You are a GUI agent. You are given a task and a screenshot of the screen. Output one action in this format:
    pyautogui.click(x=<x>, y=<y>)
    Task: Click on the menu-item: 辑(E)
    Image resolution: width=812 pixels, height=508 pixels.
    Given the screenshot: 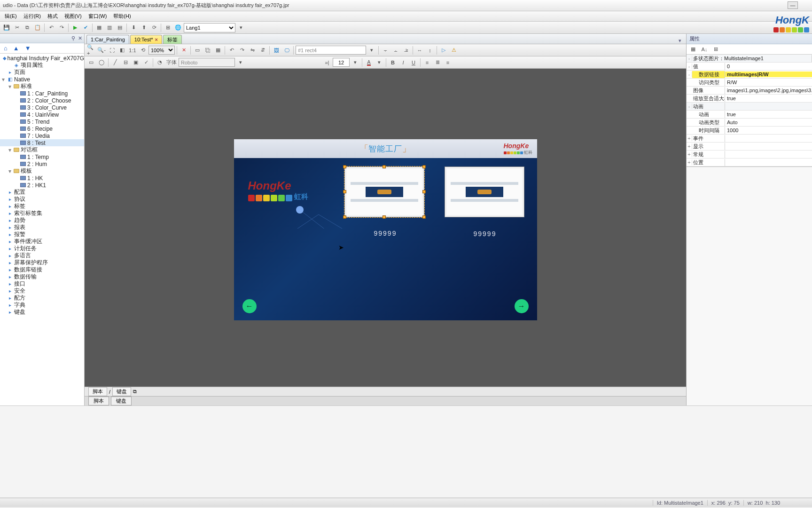 What is the action you would take?
    pyautogui.click(x=11, y=16)
    